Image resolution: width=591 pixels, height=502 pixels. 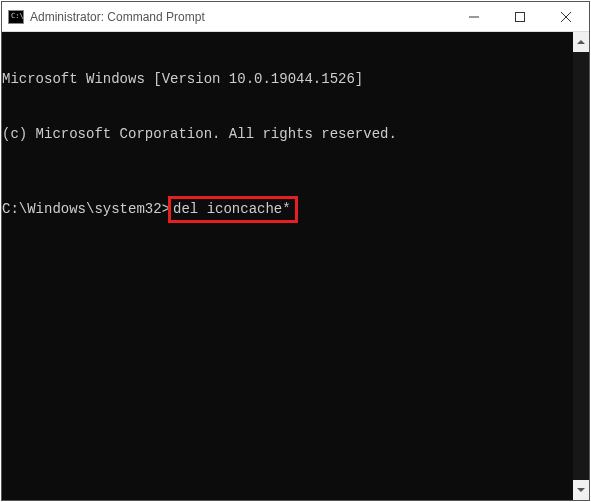 What do you see at coordinates (86, 209) in the screenshot?
I see `terminal-prompt: C:\Windows\system32>` at bounding box center [86, 209].